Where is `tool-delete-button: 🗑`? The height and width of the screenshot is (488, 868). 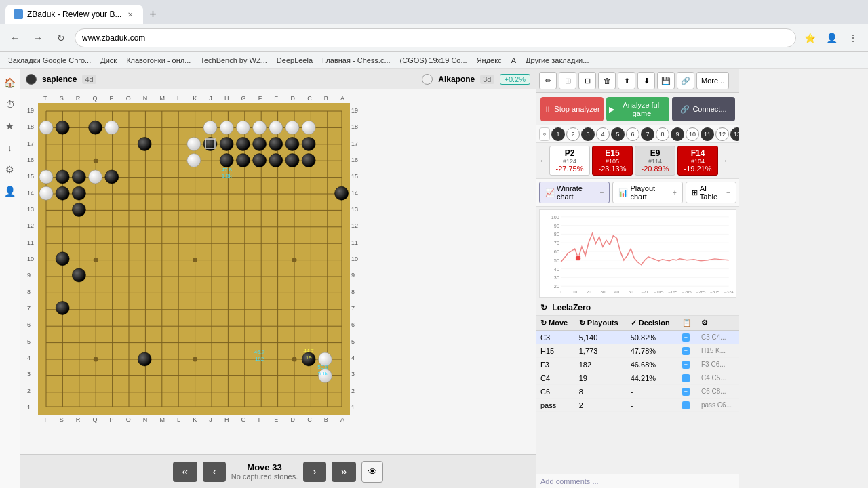
tool-delete-button: 🗑 is located at coordinates (607, 81).